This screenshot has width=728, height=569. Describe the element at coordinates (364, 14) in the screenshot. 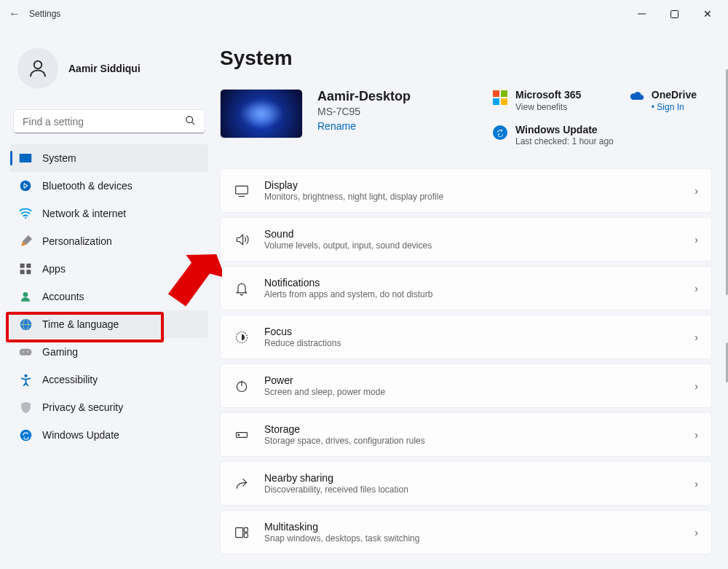

I see `titlebar: ← Settings ✕` at that location.